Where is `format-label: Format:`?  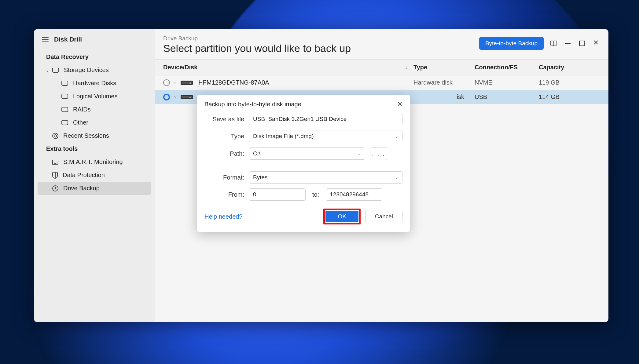 format-label: Format: is located at coordinates (224, 178).